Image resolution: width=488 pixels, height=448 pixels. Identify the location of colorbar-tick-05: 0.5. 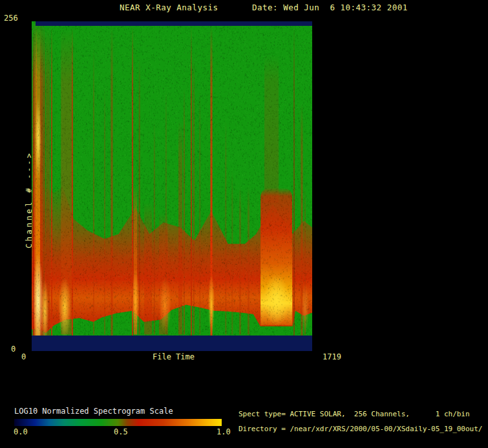
(121, 432).